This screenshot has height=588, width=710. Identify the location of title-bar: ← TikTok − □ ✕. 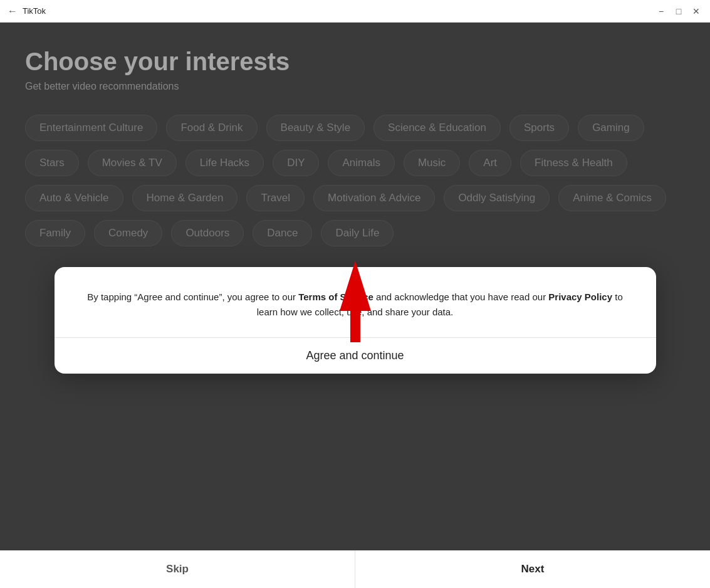
(355, 11).